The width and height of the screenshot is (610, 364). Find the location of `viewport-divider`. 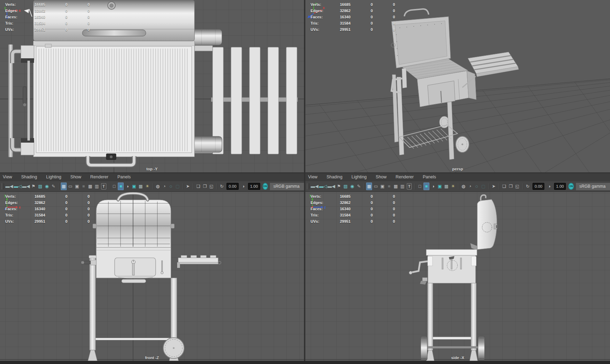

viewport-divider is located at coordinates (305, 180).